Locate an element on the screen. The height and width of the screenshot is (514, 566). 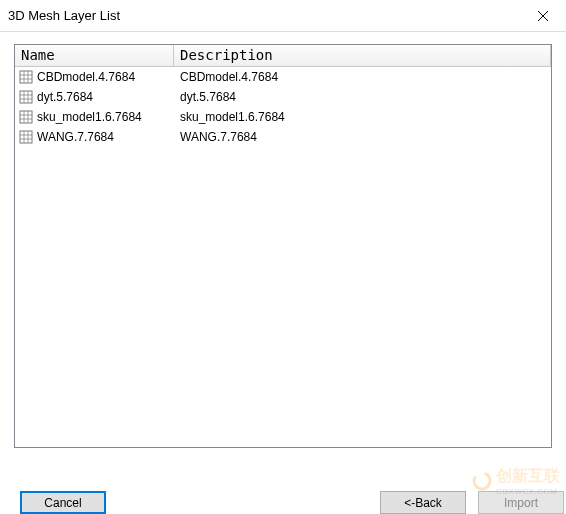
window-title: 3D Mesh Layer List is located at coordinates (264, 16).